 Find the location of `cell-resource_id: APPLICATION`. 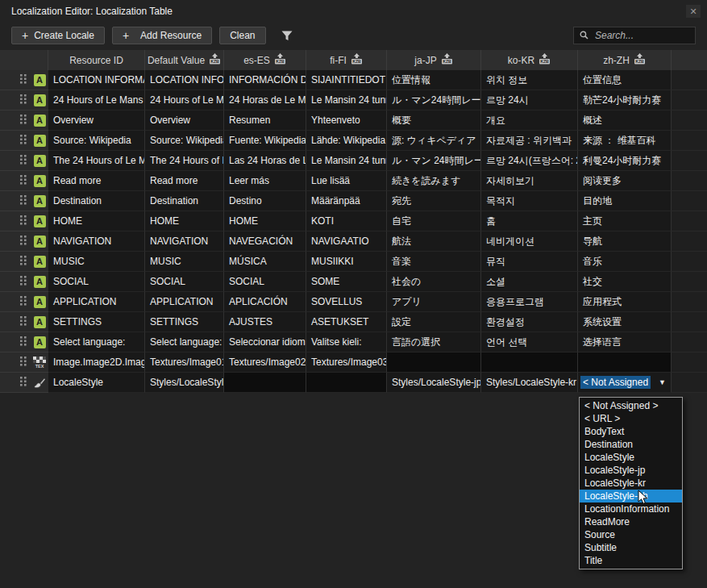

cell-resource_id: APPLICATION is located at coordinates (97, 302).